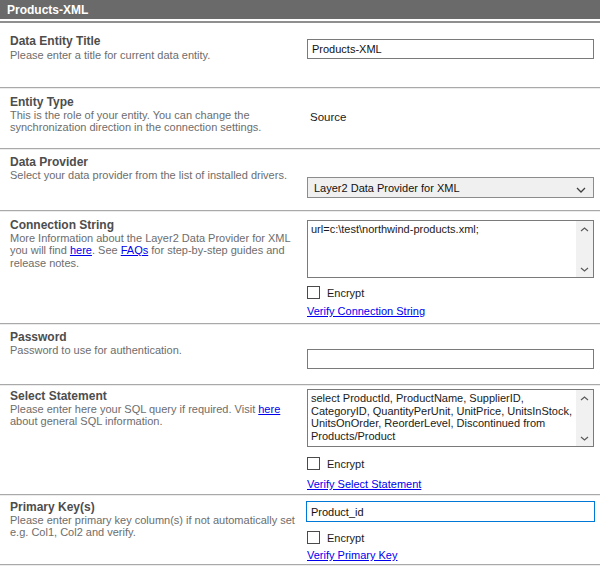  What do you see at coordinates (155, 338) in the screenshot?
I see `password-heading: Password` at bounding box center [155, 338].